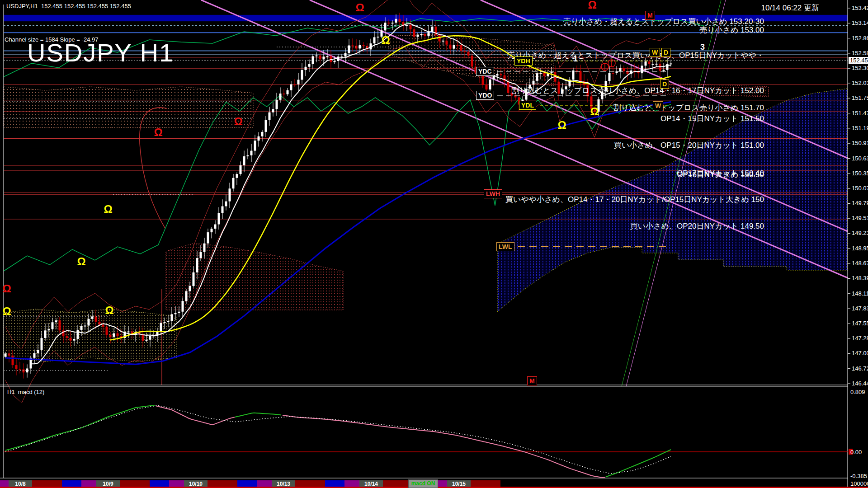 This screenshot has width=868, height=488. What do you see at coordinates (69, 6) in the screenshot?
I see `symbol-ohlc-readout: USDJPY,H1 152.455 152.455 152.455 152.45…` at bounding box center [69, 6].